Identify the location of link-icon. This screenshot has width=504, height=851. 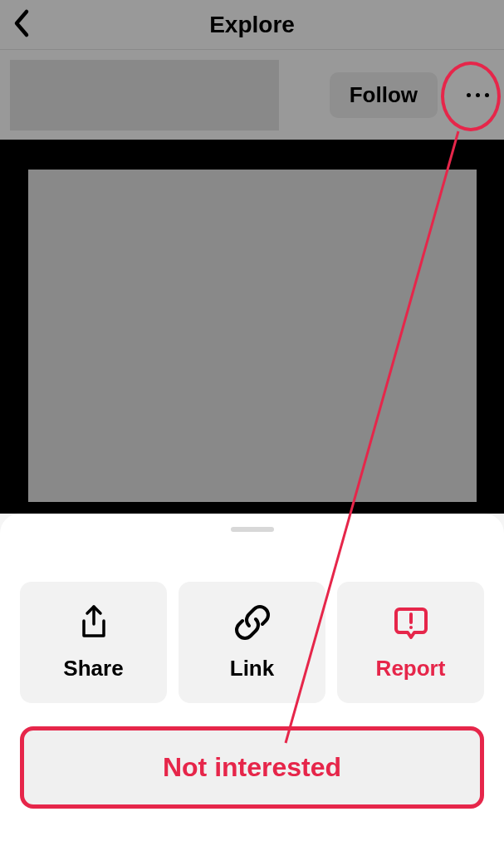
(252, 624).